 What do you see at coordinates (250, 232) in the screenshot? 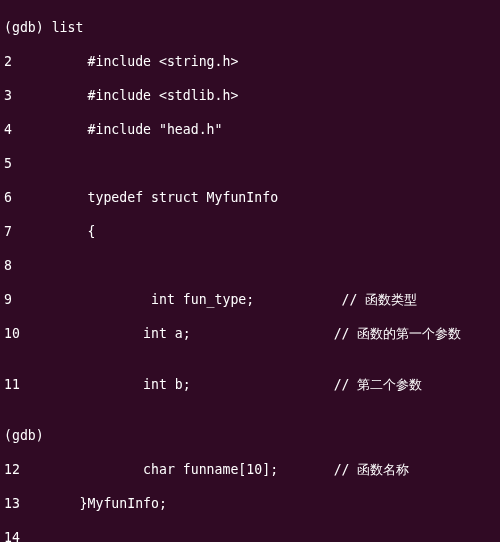
I see `src-line: 7 {` at bounding box center [250, 232].